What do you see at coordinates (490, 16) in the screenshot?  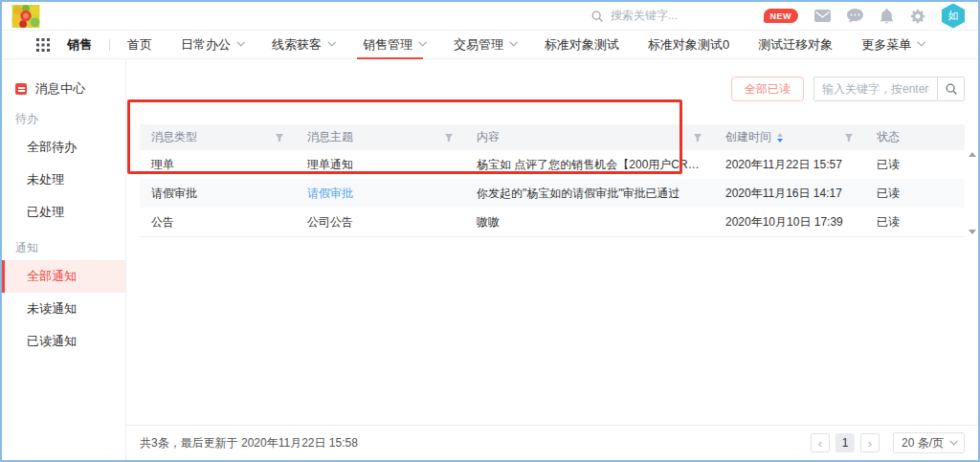 I see `top-bar: 搜索关键字... NEW 如` at bounding box center [490, 16].